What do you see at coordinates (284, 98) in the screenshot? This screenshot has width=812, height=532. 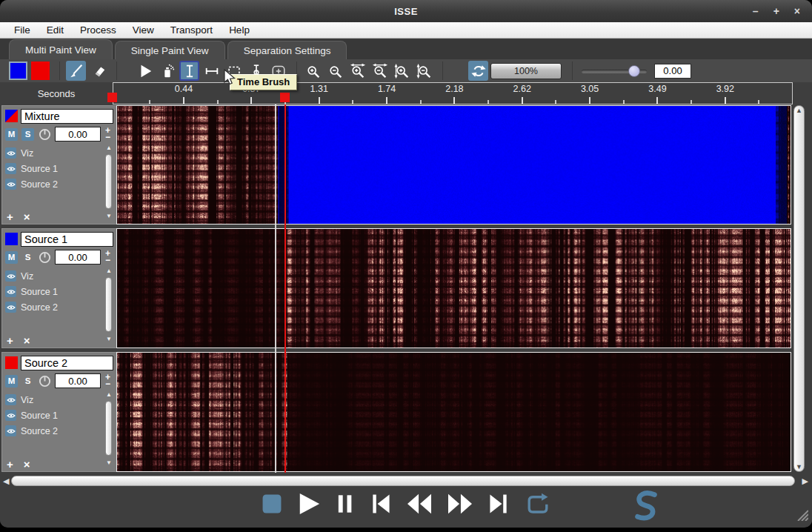 I see `playhead-marker` at bounding box center [284, 98].